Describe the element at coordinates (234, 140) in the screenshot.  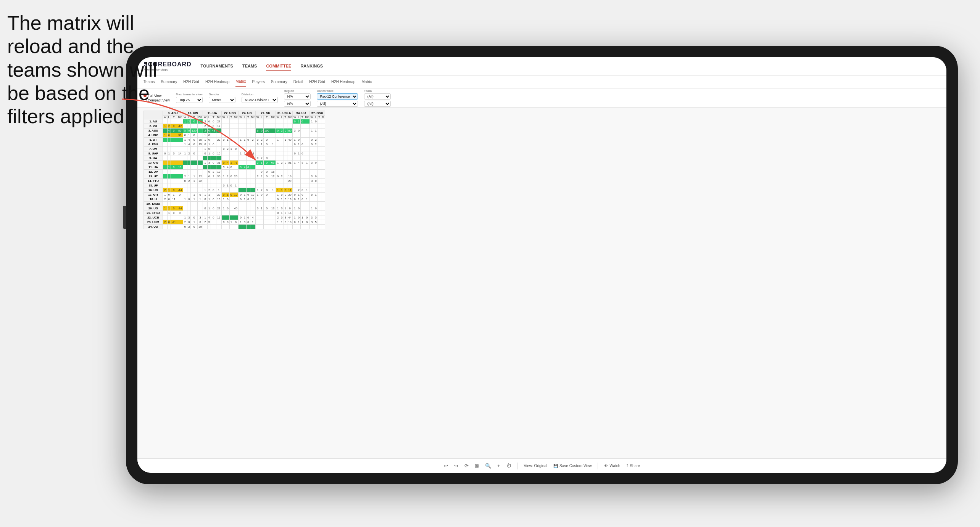
I see `table-row: 5. UT 14035 1022 010 1102 020 1140 10 02` at that location.